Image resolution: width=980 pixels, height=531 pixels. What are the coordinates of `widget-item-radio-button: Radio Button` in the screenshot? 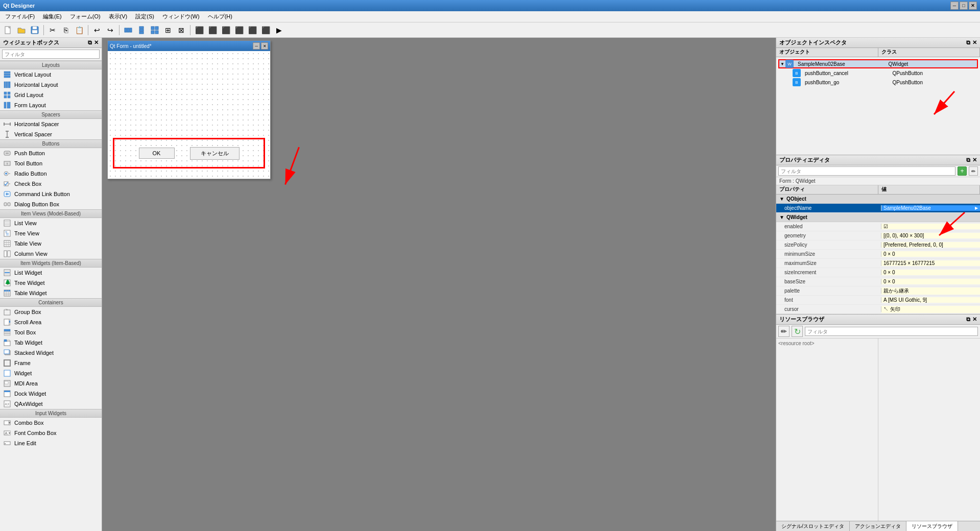 It's located at (51, 174).